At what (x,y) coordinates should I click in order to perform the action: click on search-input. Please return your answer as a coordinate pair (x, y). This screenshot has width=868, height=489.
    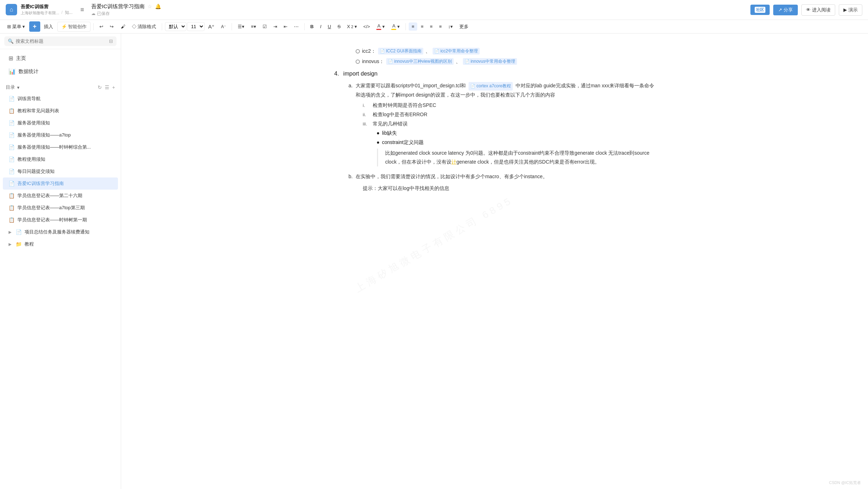
    Looking at the image, I should click on (61, 41).